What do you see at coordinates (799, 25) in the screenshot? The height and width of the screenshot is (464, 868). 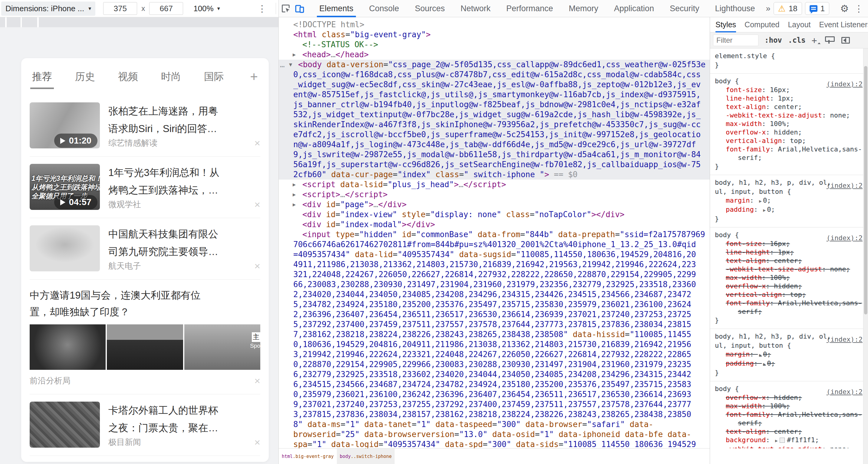 I see `tab-layout: Layout` at bounding box center [799, 25].